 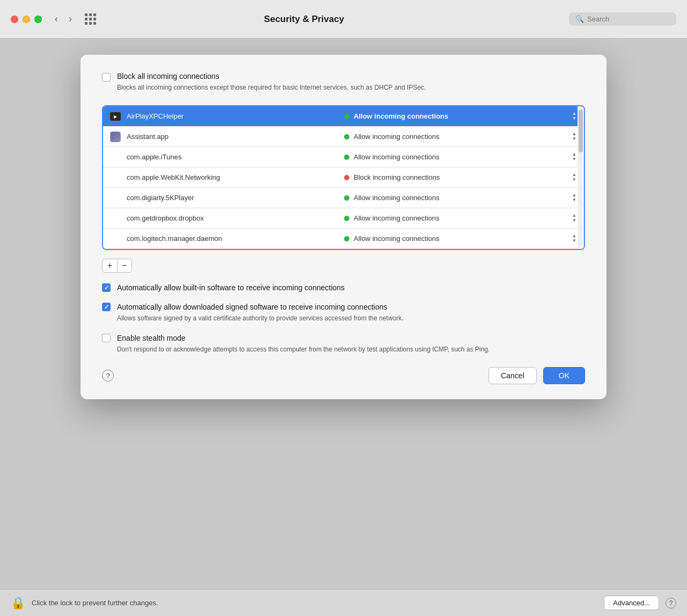 What do you see at coordinates (344, 19) in the screenshot?
I see `title-bar: ‹ › Security & Privacy 🔍` at bounding box center [344, 19].